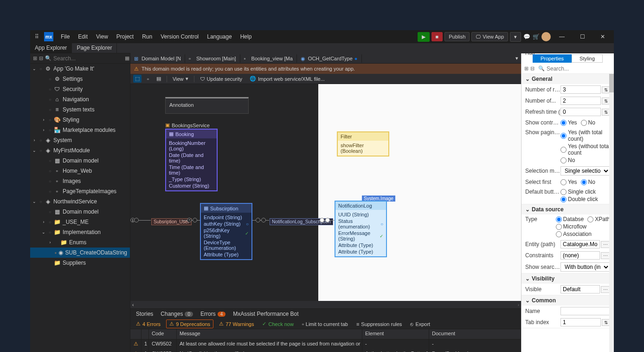 The image size is (644, 352). I want to click on annotation-box: Annotation, so click(207, 105).